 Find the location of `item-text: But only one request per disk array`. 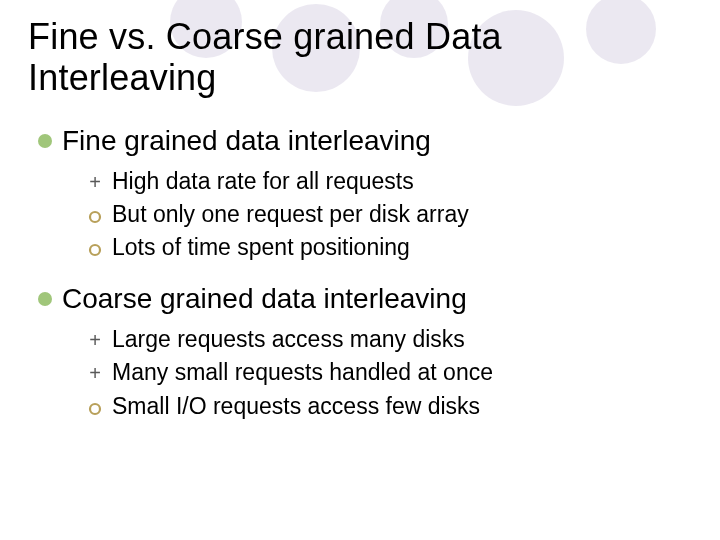

item-text: But only one request per disk array is located at coordinates (290, 214).